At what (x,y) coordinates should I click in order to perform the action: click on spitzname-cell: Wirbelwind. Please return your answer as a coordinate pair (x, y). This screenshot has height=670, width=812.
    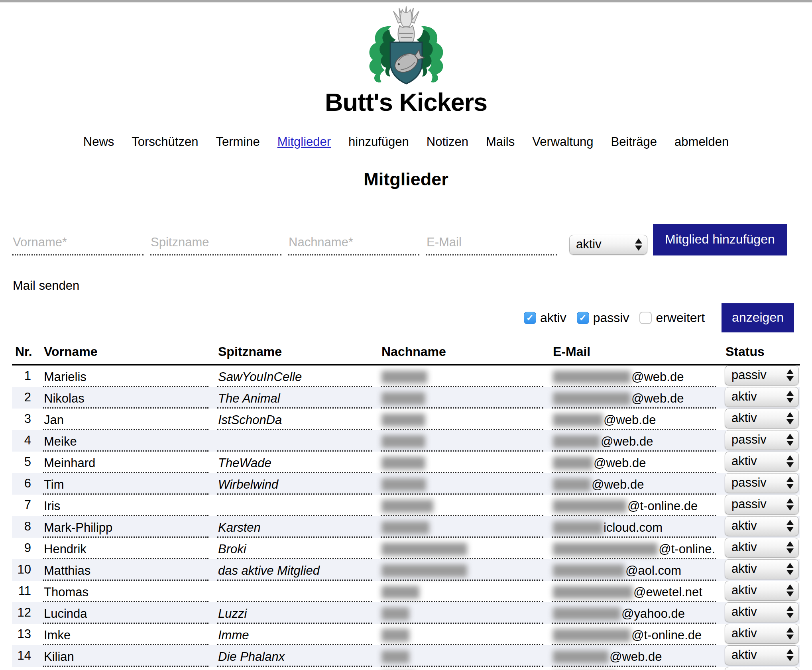
    Looking at the image, I should click on (295, 486).